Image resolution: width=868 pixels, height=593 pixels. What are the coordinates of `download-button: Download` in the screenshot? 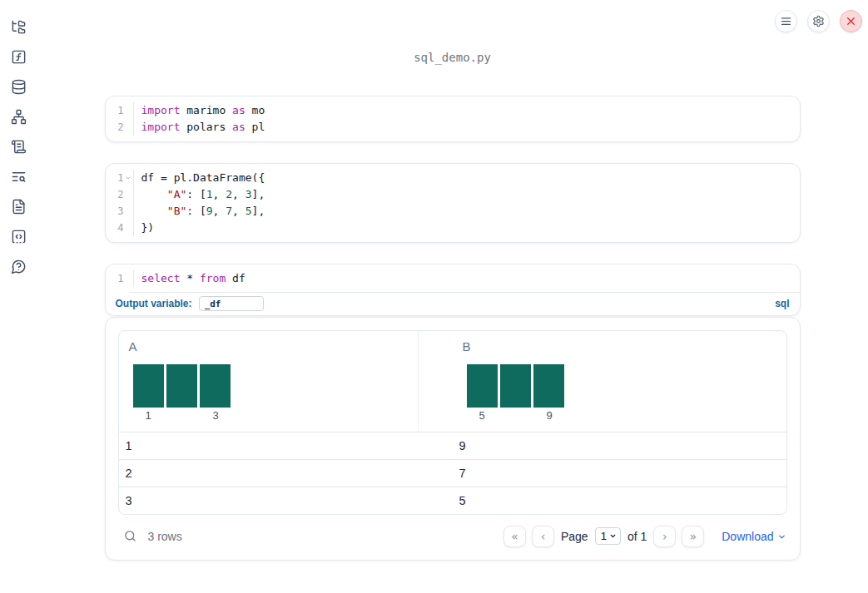 It's located at (754, 536).